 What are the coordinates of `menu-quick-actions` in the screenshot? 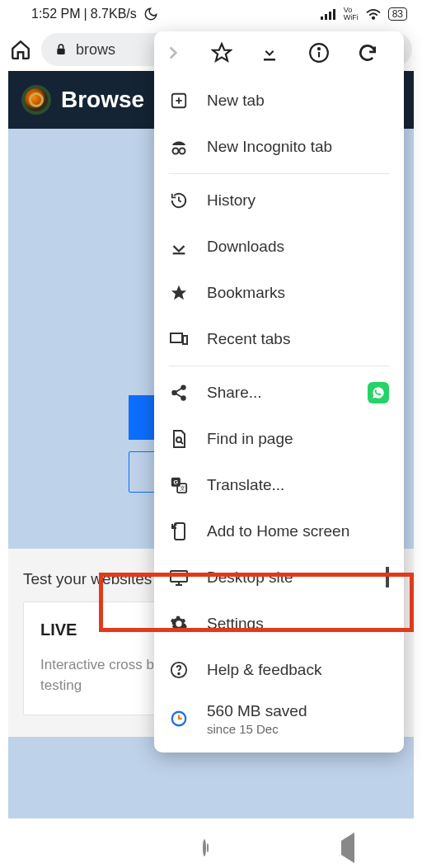 It's located at (279, 53).